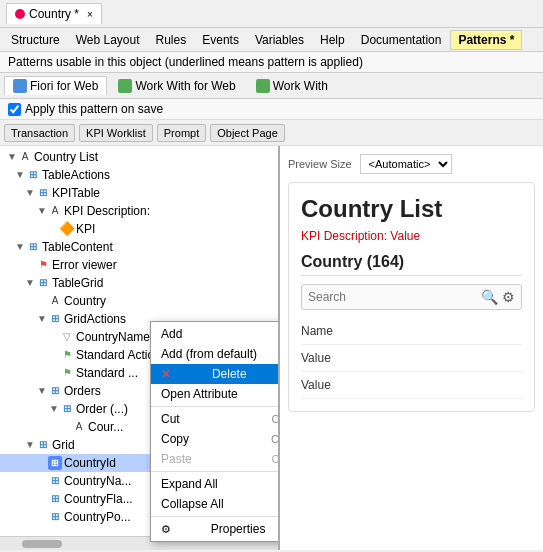 This screenshot has height=552, width=543. I want to click on prompt-button: Prompt, so click(182, 133).